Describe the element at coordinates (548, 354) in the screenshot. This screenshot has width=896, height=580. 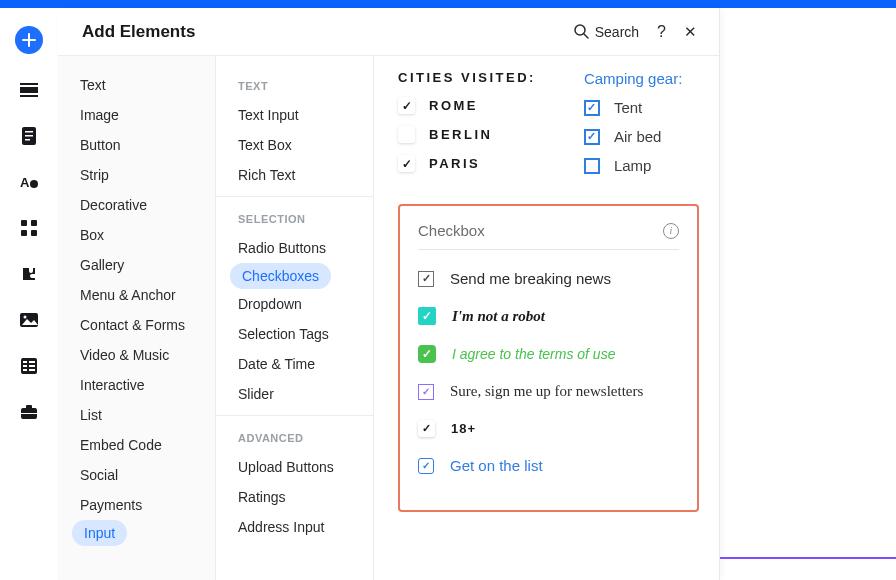
I see `checkbox-style-3: I agree to the terms of use` at that location.